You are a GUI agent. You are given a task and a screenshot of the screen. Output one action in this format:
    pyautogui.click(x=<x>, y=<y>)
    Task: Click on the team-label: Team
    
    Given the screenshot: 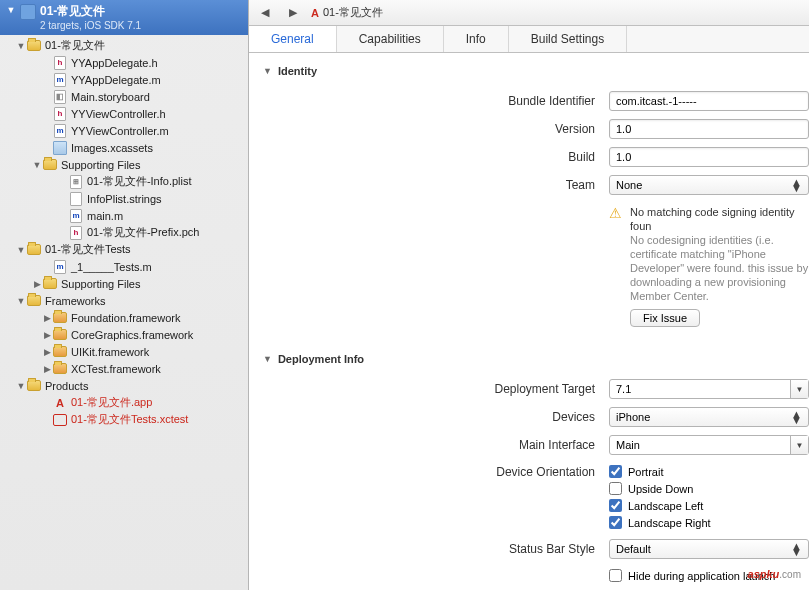 What is the action you would take?
    pyautogui.click(x=429, y=185)
    